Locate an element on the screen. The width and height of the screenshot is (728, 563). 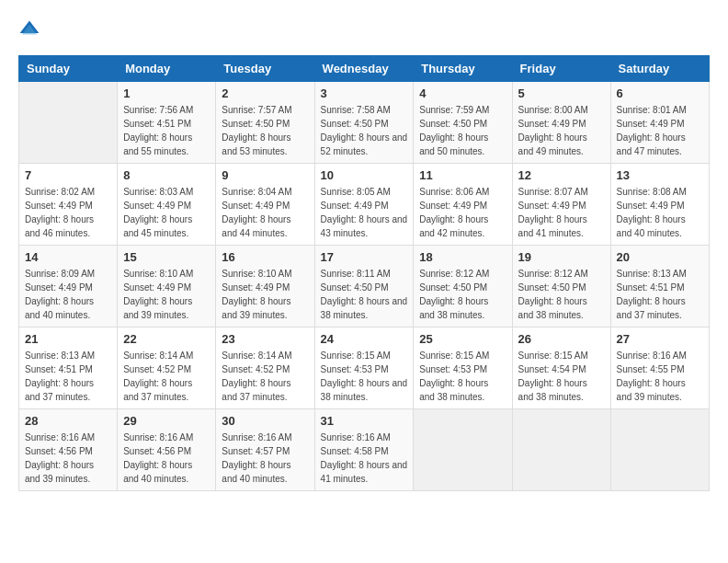
calendar-header-row: SundayMondayTuesdayWednesdayThursdayFrid… is located at coordinates (364, 69).